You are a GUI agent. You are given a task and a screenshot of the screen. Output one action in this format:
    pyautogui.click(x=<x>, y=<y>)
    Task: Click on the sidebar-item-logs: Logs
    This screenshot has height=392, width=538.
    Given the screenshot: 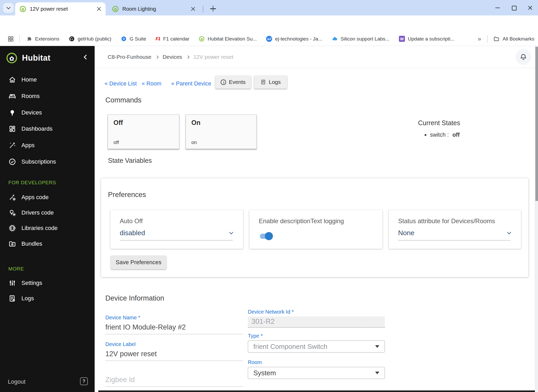 What is the action you would take?
    pyautogui.click(x=47, y=298)
    